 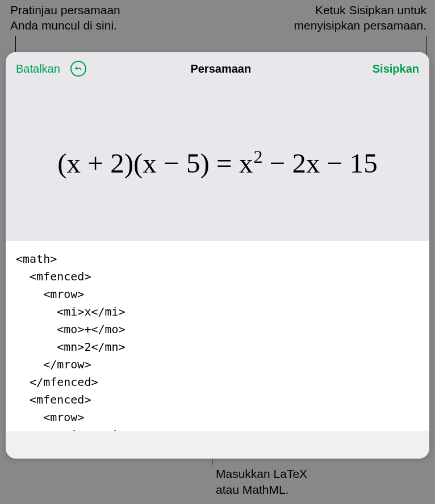 I want to click on equation-preview: (x + 2)(x − 5) = x2 − 2x − 15, so click(x=217, y=163).